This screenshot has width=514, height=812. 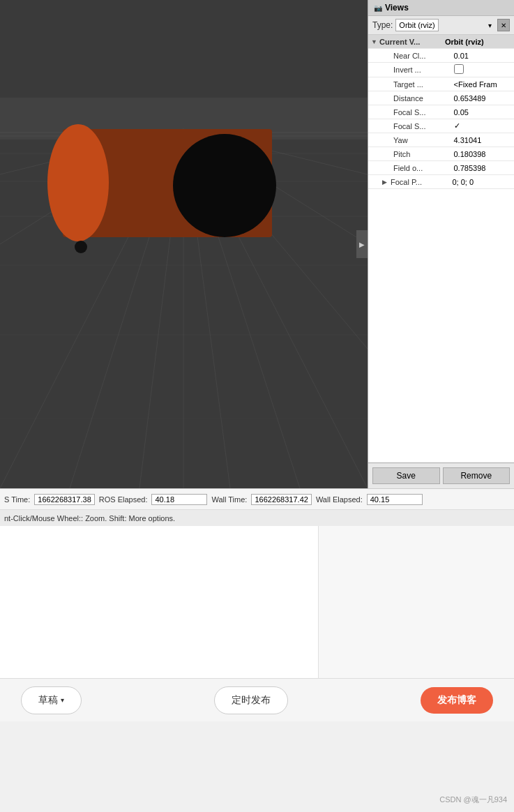 I want to click on section-key: Current V..., so click(x=411, y=42).